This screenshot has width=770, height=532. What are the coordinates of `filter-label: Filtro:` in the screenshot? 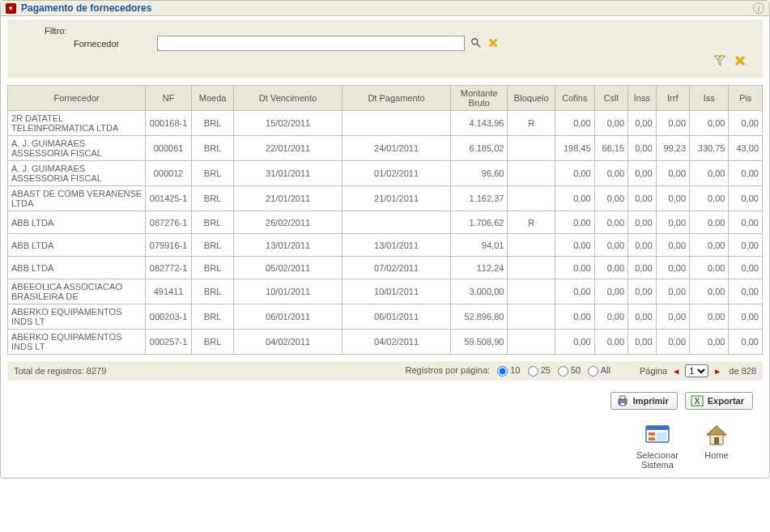 It's located at (56, 31).